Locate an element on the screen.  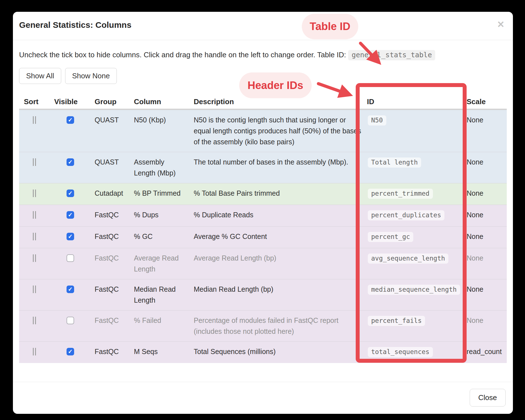
id-code-chip: median_sequence_length is located at coordinates (414, 290).